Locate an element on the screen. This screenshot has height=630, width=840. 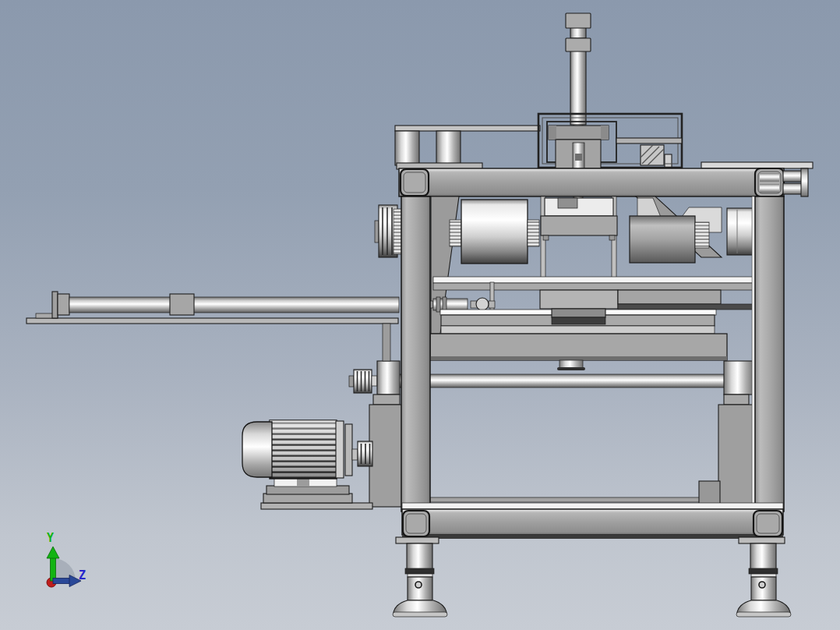
y-arrowhead is located at coordinates (53, 552).